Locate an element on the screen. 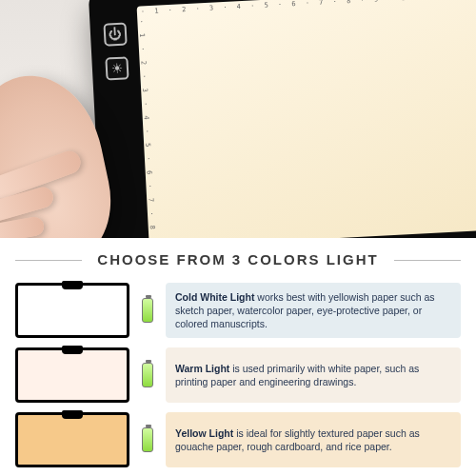 The width and height of the screenshot is (476, 476). mode-row-warm: Warm Light is used primarily with white … is located at coordinates (238, 375).